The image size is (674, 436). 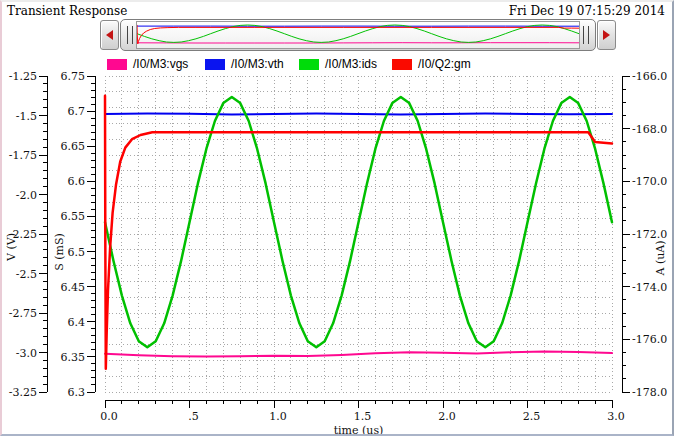 What do you see at coordinates (194, 416) in the screenshot?
I see `svg-text: .5` at bounding box center [194, 416].